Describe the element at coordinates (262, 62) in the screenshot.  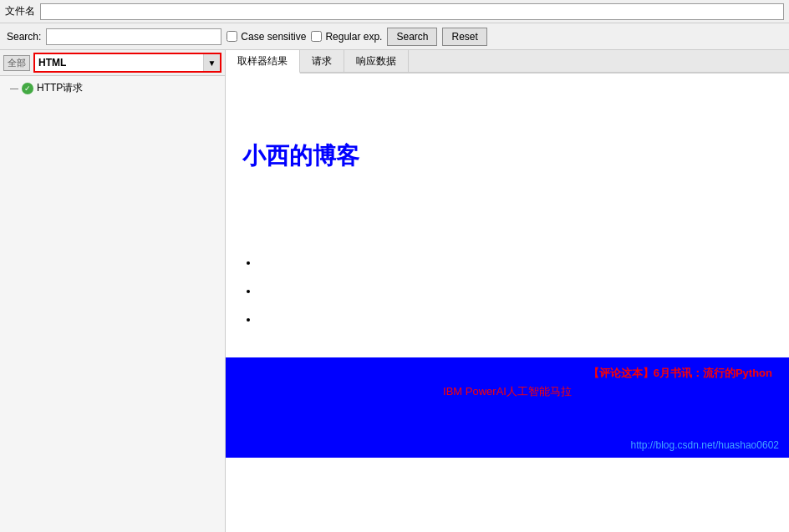
I see `tab-sampler-result: 取样器结果` at that location.